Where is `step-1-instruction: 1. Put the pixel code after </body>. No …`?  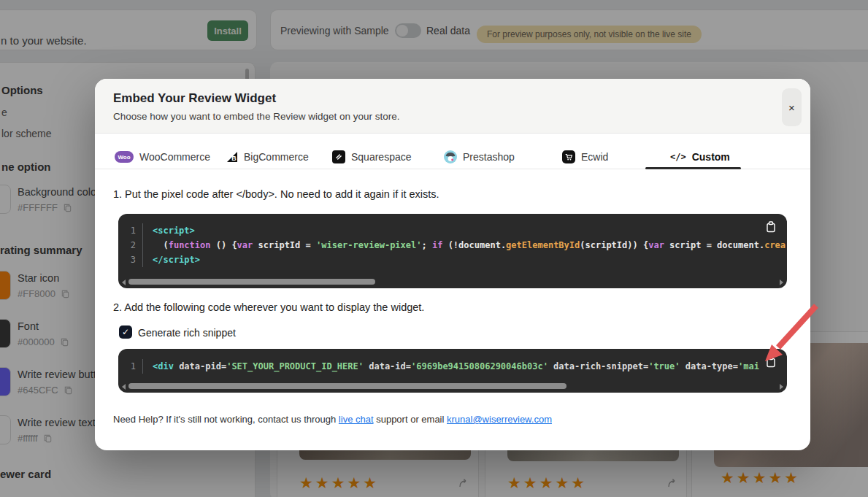
step-1-instruction: 1. Put the pixel code after </body>. No … is located at coordinates (276, 194).